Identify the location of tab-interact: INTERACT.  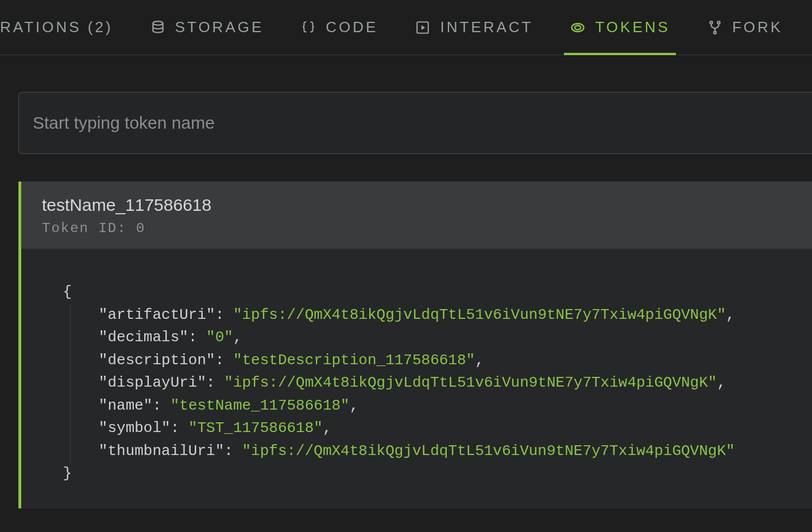
(474, 28).